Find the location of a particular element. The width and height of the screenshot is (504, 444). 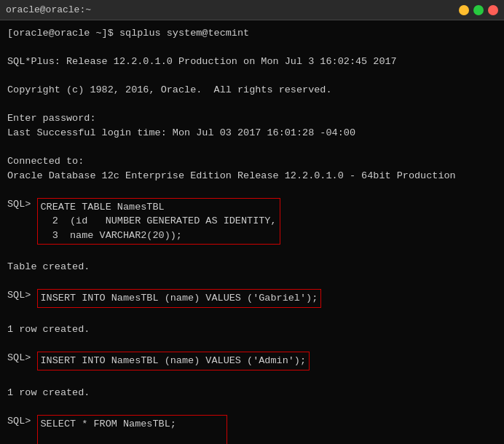

sql-prompt-1: SQL> is located at coordinates (22, 205).